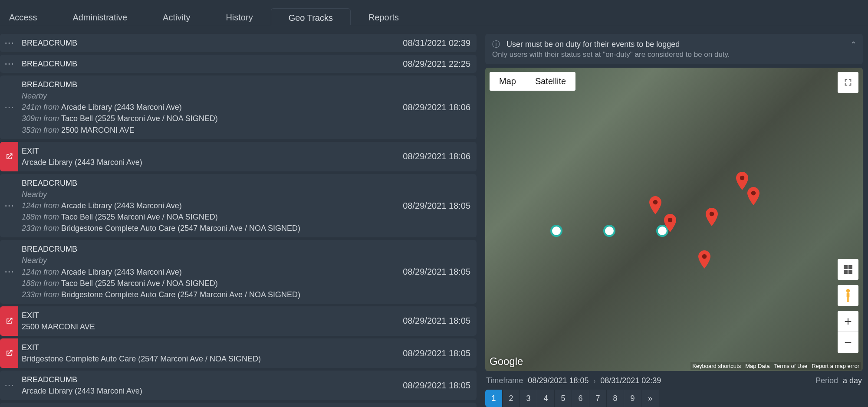 This screenshot has width=868, height=407. Describe the element at coordinates (674, 49) in the screenshot. I see `duty-info-box: ⓘ User must be on duty for their events …` at that location.